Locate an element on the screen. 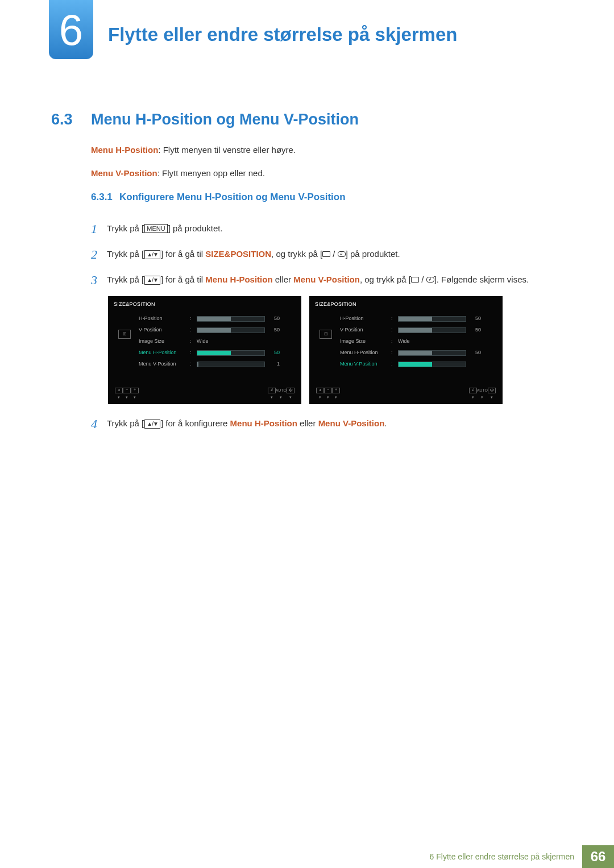 This screenshot has height=868, width=614. s4-or: eller is located at coordinates (308, 423).